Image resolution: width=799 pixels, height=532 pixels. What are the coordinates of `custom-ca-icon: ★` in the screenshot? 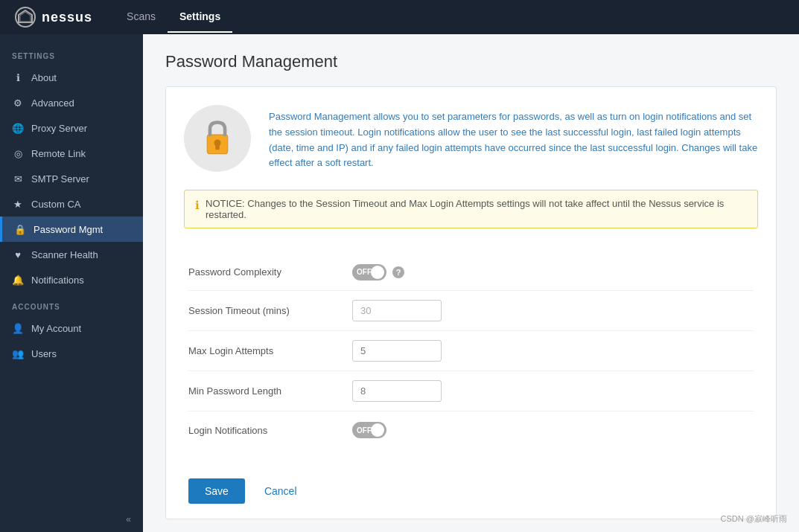 It's located at (18, 204).